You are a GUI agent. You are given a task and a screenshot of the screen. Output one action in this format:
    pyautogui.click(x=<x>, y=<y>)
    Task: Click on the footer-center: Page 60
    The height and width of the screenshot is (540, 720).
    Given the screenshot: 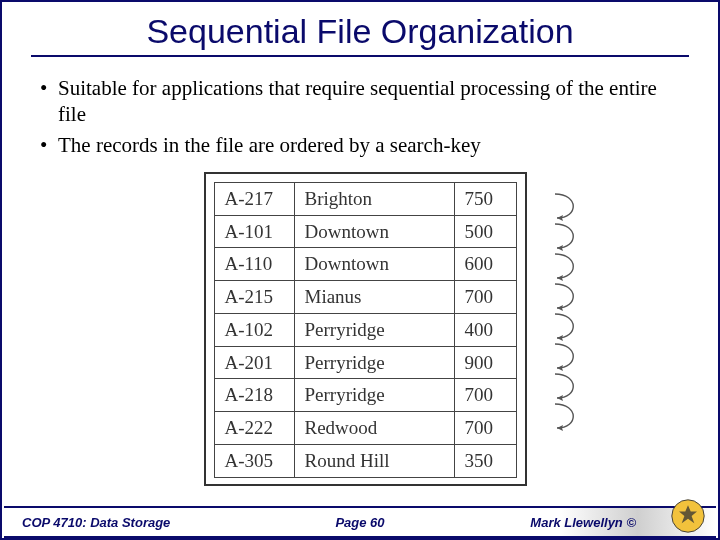 What is the action you would take?
    pyautogui.click(x=360, y=522)
    